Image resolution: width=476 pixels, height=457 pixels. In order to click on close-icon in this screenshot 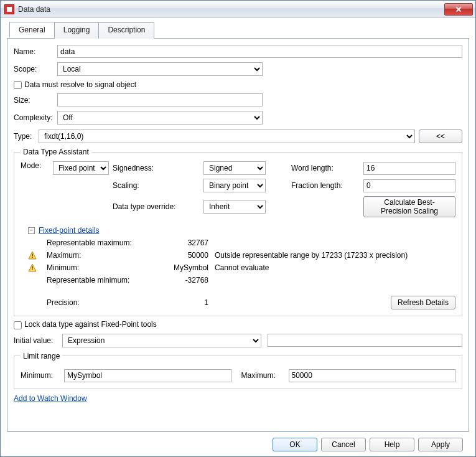, I will do `click(459, 9)`.